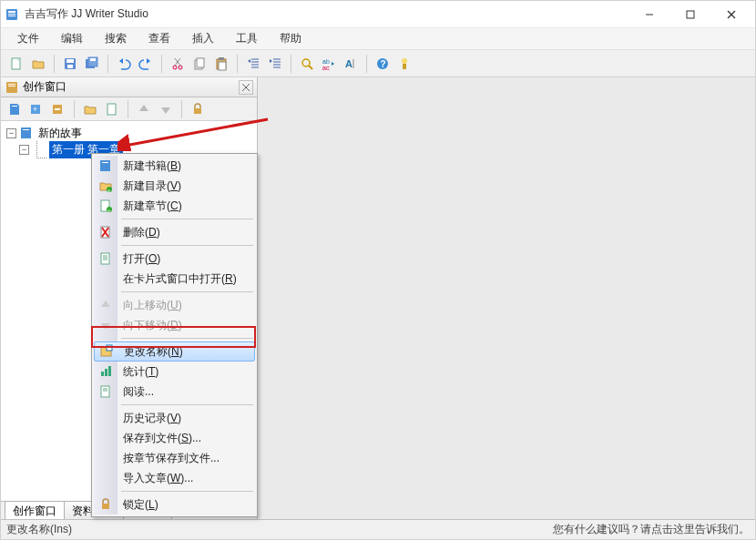 This screenshot has height=540, width=756. Describe the element at coordinates (152, 166) in the screenshot. I see `cm-label: 新建书籍(B)` at that location.